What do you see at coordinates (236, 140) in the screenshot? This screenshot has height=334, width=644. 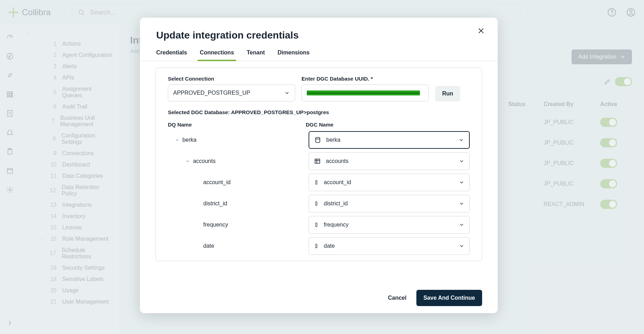 I see `dq-name-cell: berka` at bounding box center [236, 140].